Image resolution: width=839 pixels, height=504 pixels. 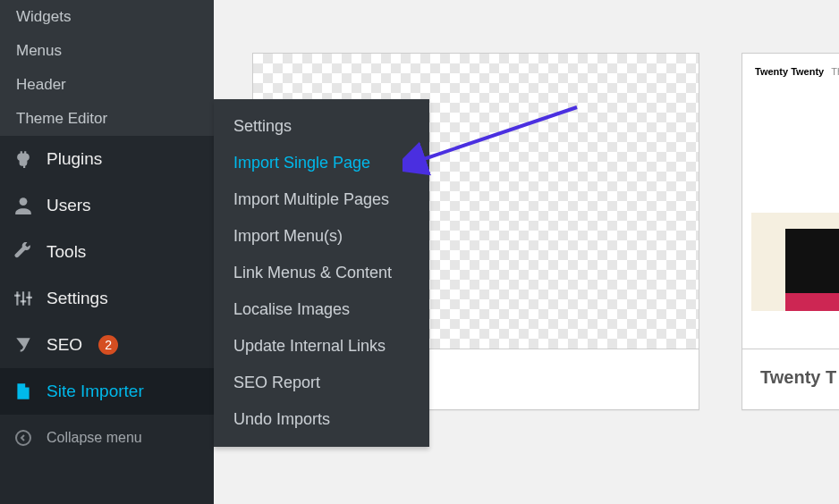 What do you see at coordinates (108, 345) in the screenshot?
I see `update-badge: 2` at bounding box center [108, 345].